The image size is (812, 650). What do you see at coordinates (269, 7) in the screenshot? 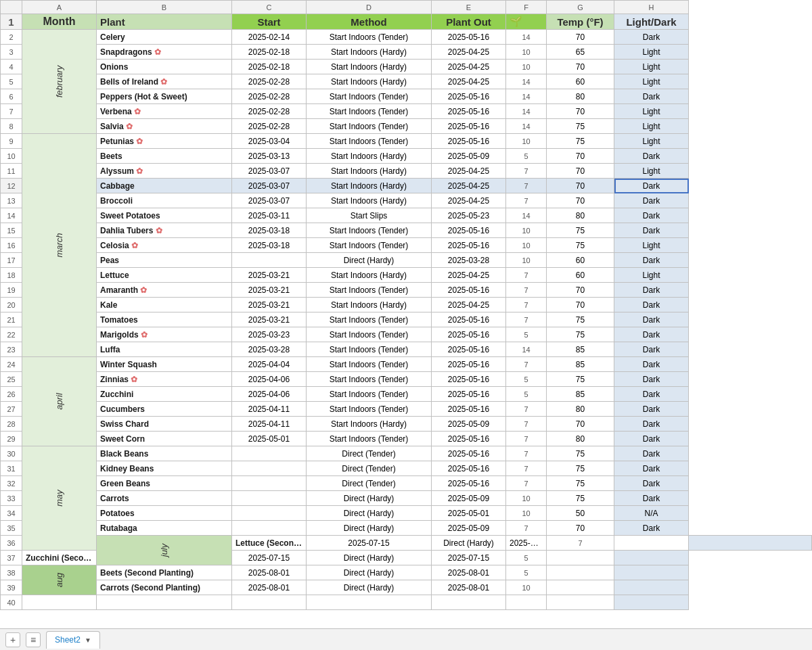
I see `col-c-header: C` at bounding box center [269, 7].